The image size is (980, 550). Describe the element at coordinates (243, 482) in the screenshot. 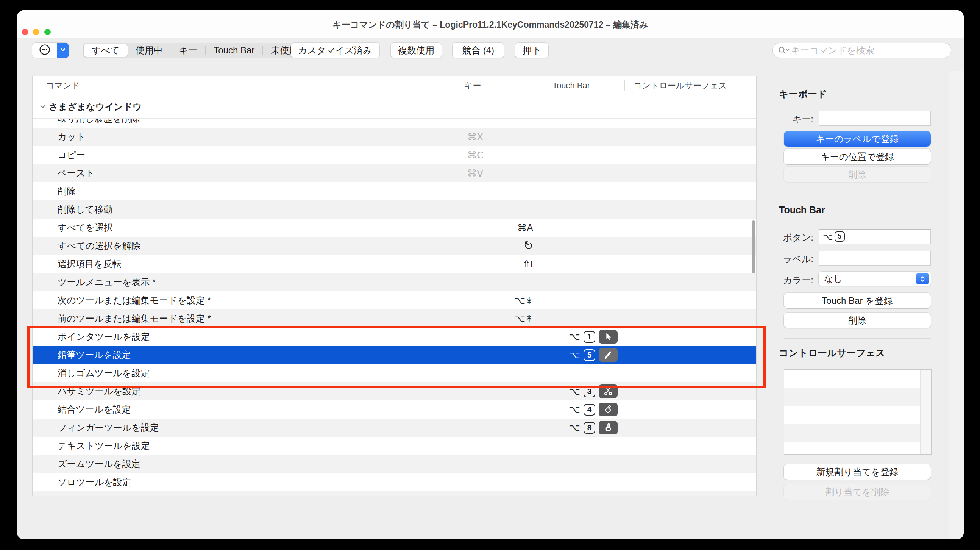

I see `command-cell: ソロツールを設定` at that location.